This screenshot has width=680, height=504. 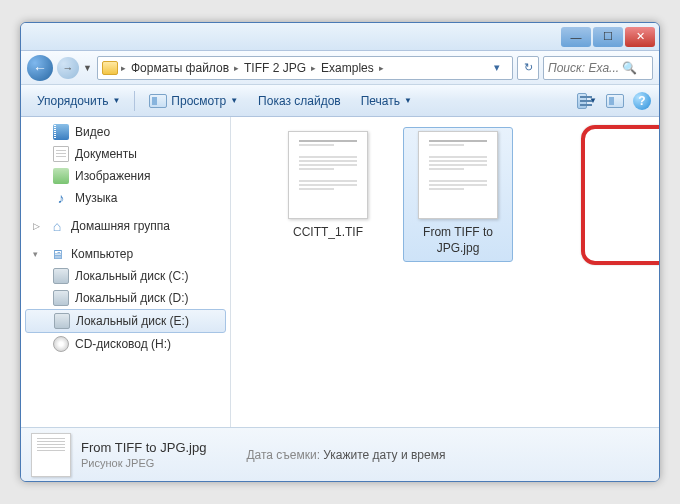 What do you see at coordinates (144, 448) in the screenshot?
I see `details-filename: From TIFF to JPG.jpg` at bounding box center [144, 448].